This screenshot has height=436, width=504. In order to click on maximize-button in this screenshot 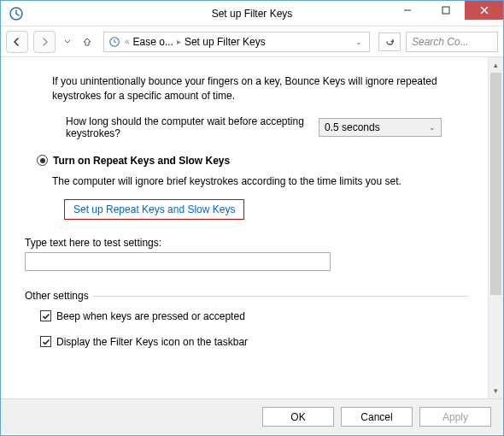, I will do `click(446, 10)`.